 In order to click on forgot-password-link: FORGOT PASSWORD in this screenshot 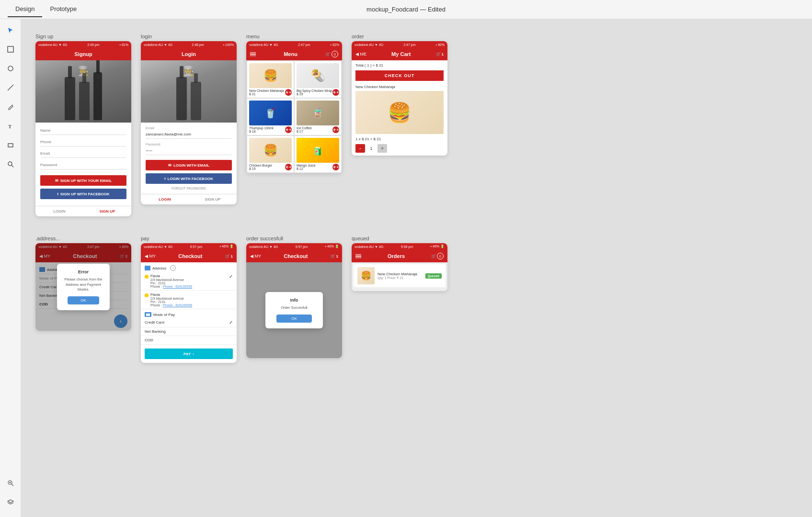, I will do `click(189, 189)`.